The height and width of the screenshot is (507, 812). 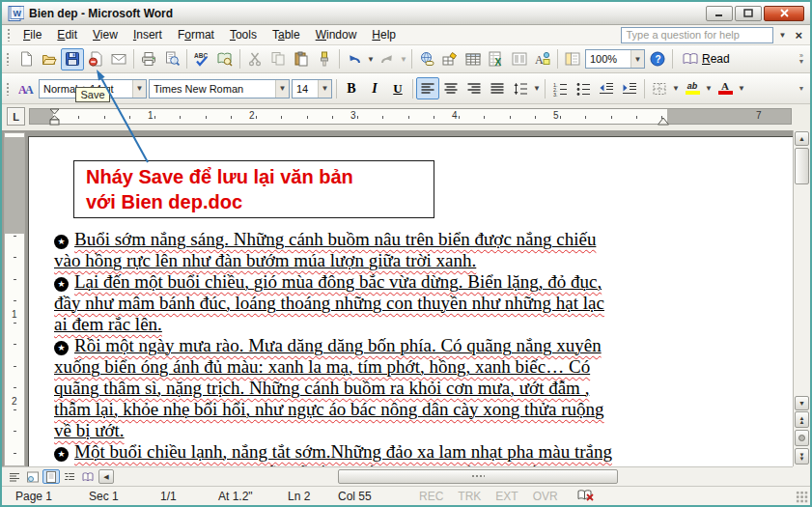 What do you see at coordinates (375, 89) in the screenshot?
I see `italic-button: I` at bounding box center [375, 89].